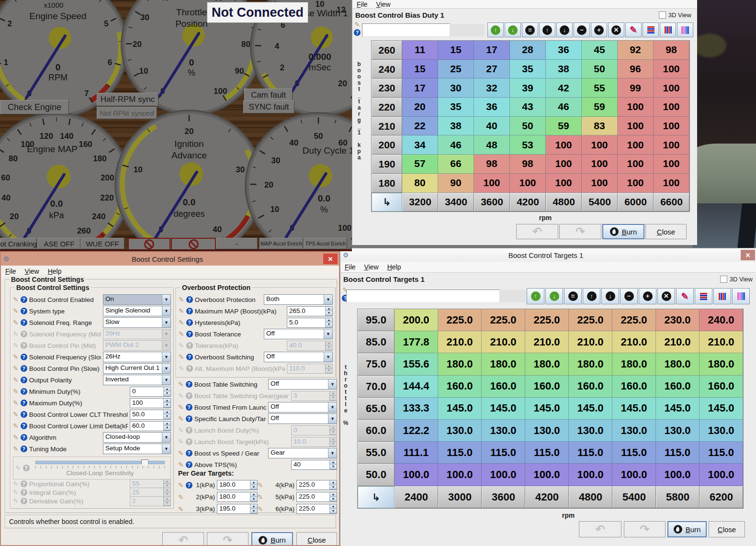 Image resolution: width=756 pixels, height=546 pixels. I want to click on table-cell: 122.2, so click(417, 431).